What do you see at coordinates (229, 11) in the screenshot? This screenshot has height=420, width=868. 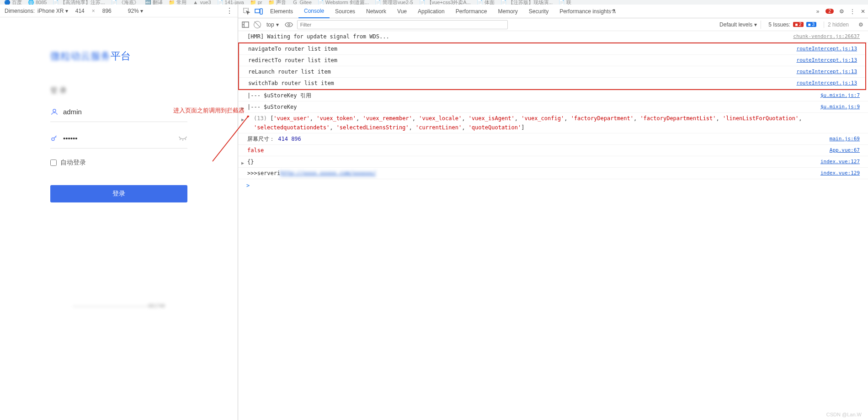 I see `device-more-icon: ⋮` at bounding box center [229, 11].